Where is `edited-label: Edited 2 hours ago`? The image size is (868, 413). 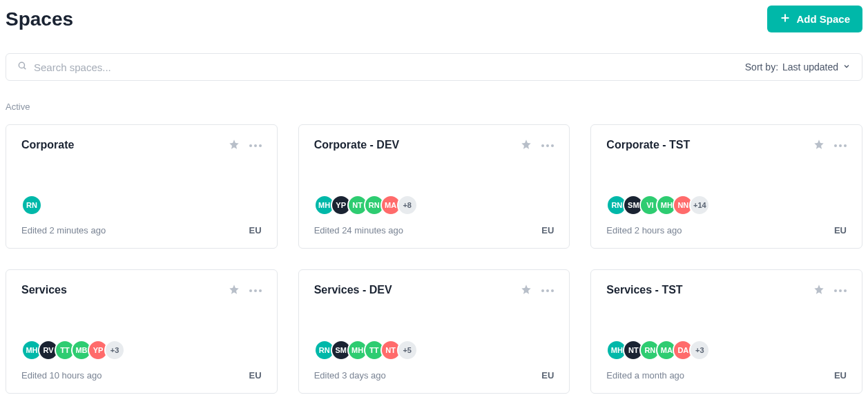 edited-label: Edited 2 hours ago is located at coordinates (644, 231).